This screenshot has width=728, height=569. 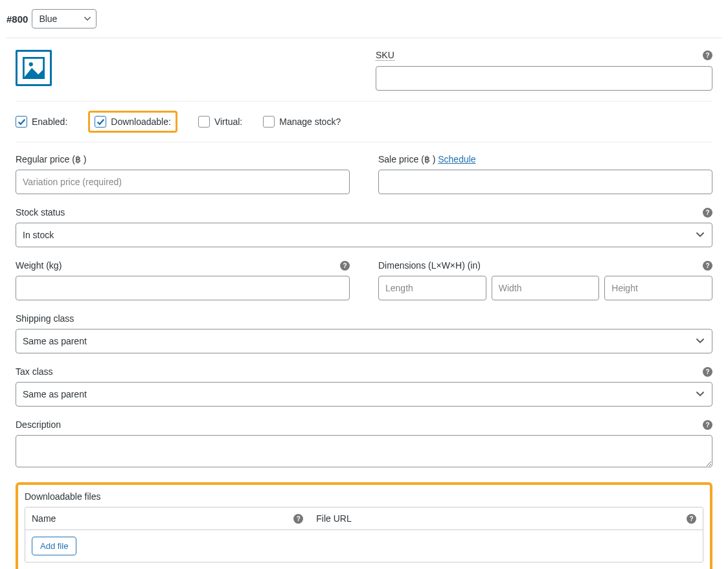 What do you see at coordinates (545, 288) in the screenshot?
I see `width-input` at bounding box center [545, 288].